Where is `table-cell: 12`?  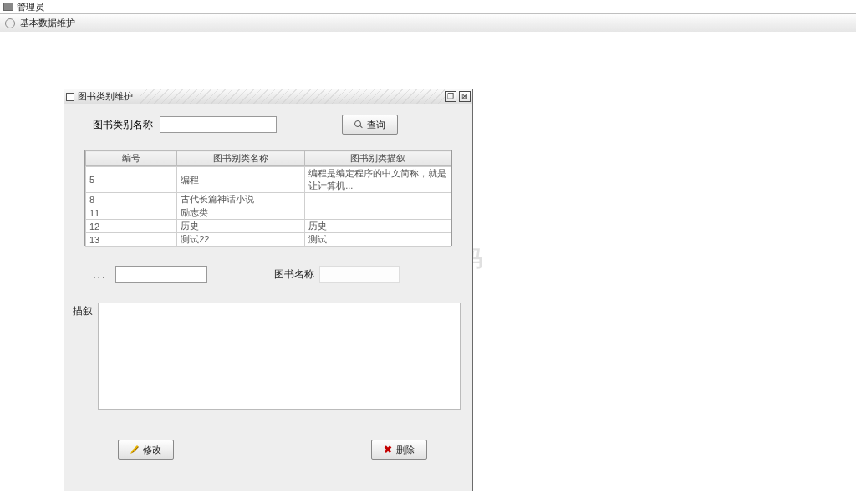 table-cell: 12 is located at coordinates (132, 227).